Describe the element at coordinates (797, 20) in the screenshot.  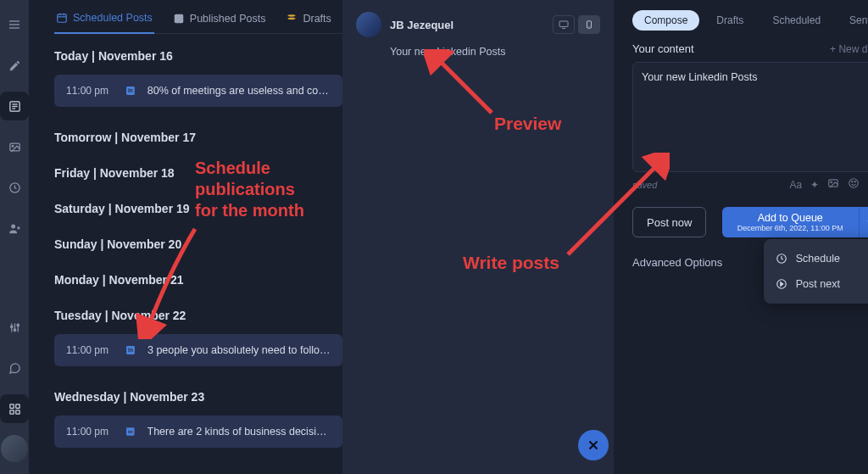
I see `compose-tab-scheduled: Scheduled` at that location.